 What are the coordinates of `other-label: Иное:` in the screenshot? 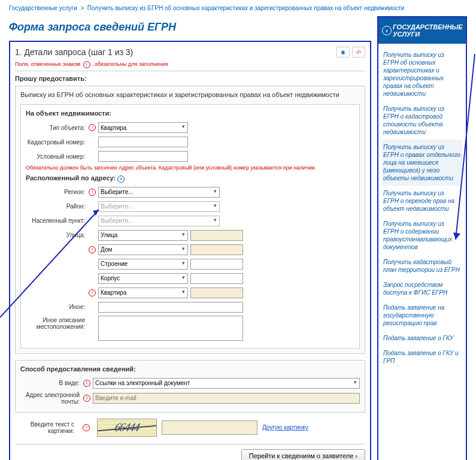 It's located at (57, 307).